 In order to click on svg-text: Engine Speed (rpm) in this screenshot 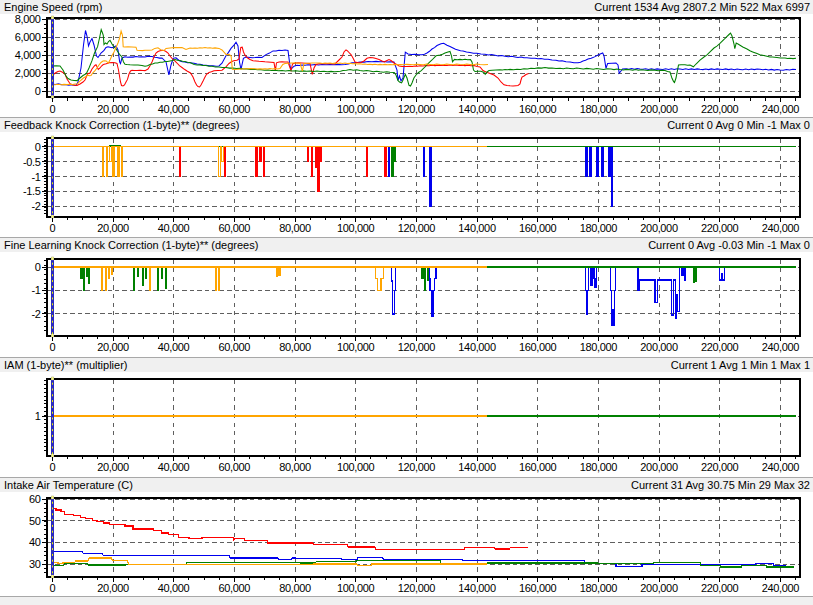, I will do `click(53, 7)`.